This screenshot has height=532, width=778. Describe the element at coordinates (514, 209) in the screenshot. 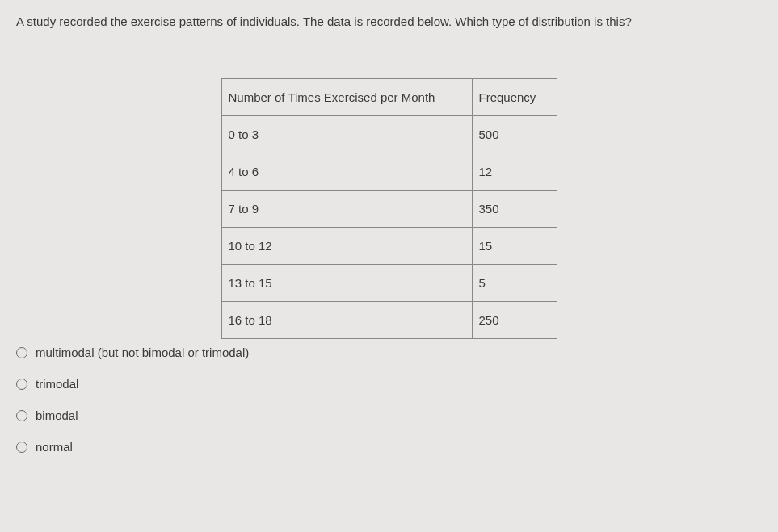

I see `cell-frequency: 350` at that location.